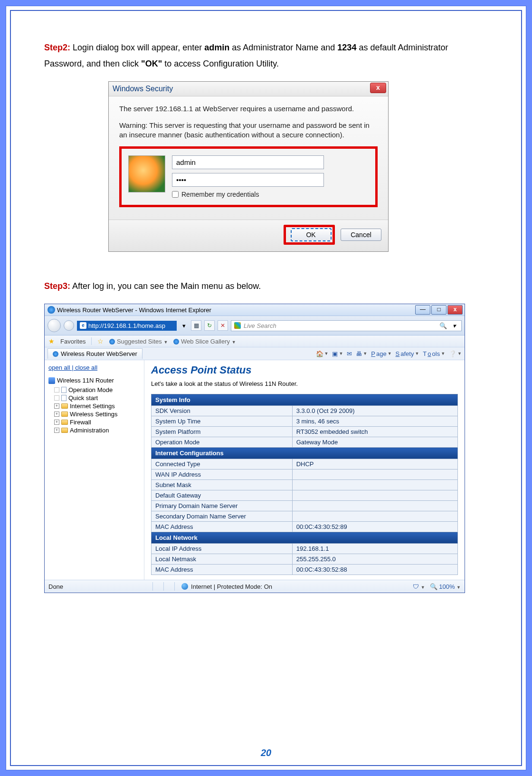 Image resolution: width=532 pixels, height=776 pixels. What do you see at coordinates (439, 310) in the screenshot?
I see `maximize-icon: □` at bounding box center [439, 310].